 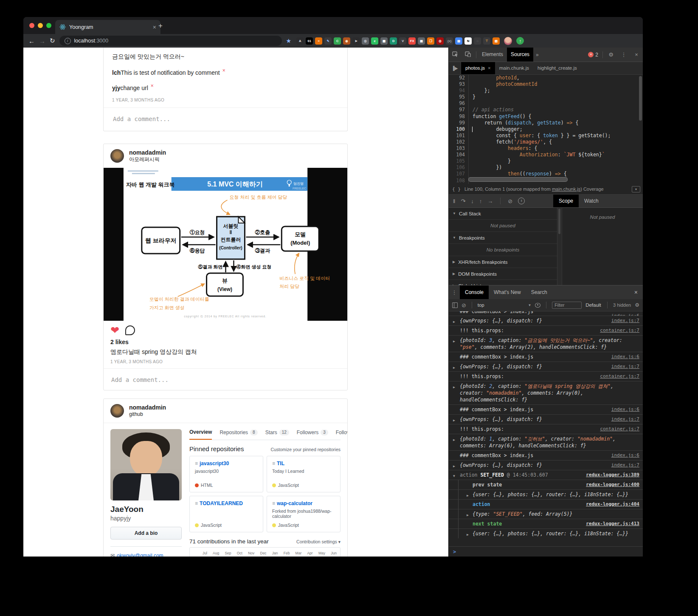 What do you see at coordinates (459, 136) in the screenshot?
I see `line-number: 101` at bounding box center [459, 136].